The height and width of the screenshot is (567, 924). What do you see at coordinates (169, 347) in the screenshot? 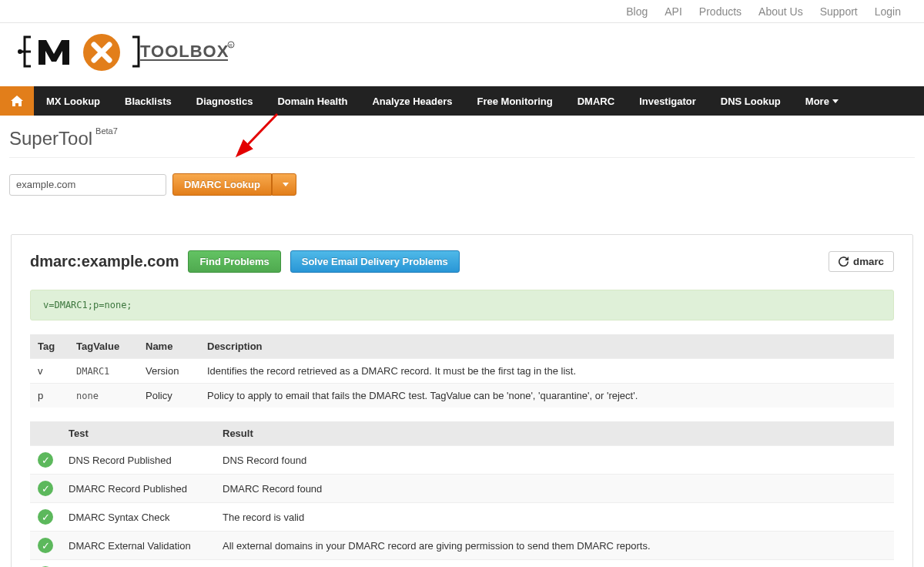
I see `th-name: Name` at bounding box center [169, 347].